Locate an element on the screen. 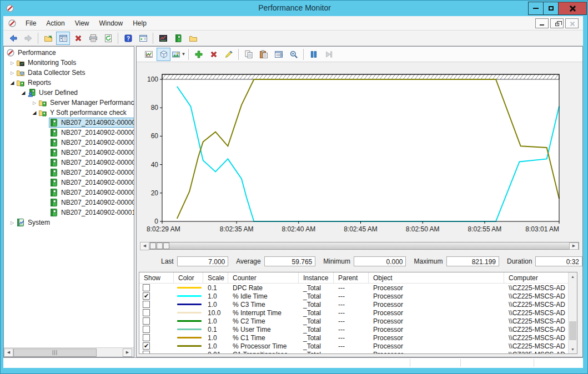 This screenshot has height=374, width=588. view-current-activity-button is located at coordinates (149, 54).